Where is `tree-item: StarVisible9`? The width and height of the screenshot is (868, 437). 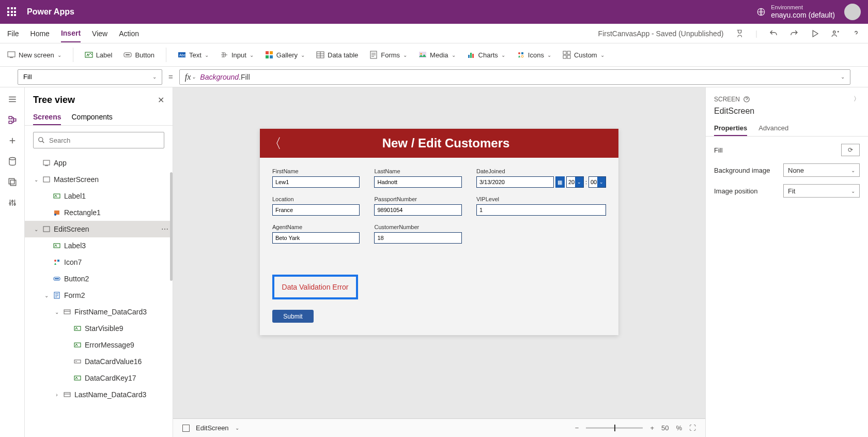 tree-item: StarVisible9 is located at coordinates (99, 328).